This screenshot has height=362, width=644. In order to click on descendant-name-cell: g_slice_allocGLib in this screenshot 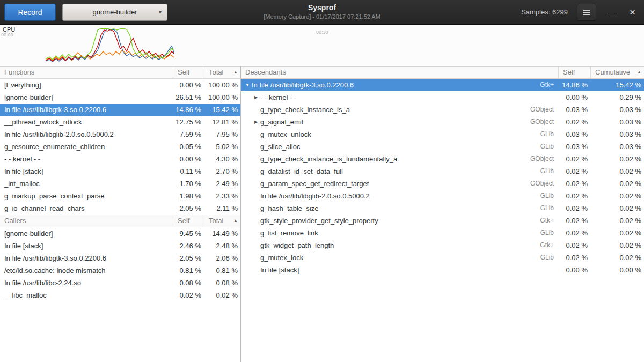, I will do `click(399, 147)`.